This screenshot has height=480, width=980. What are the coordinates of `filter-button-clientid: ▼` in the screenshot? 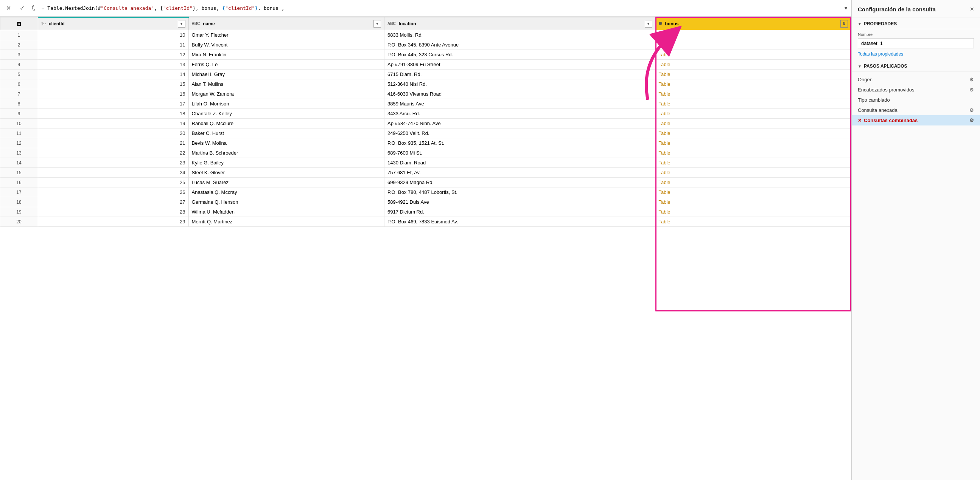 It's located at (181, 24).